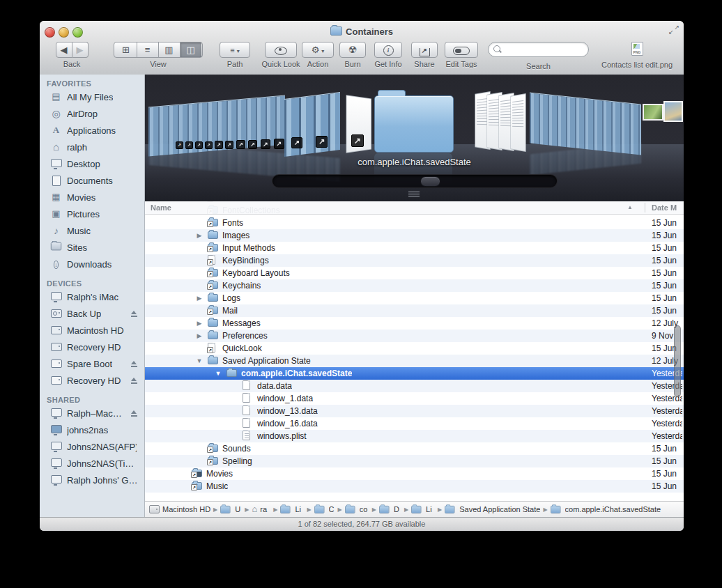  I want to click on list-row: ▶Preferences9 Nov, so click(414, 336).